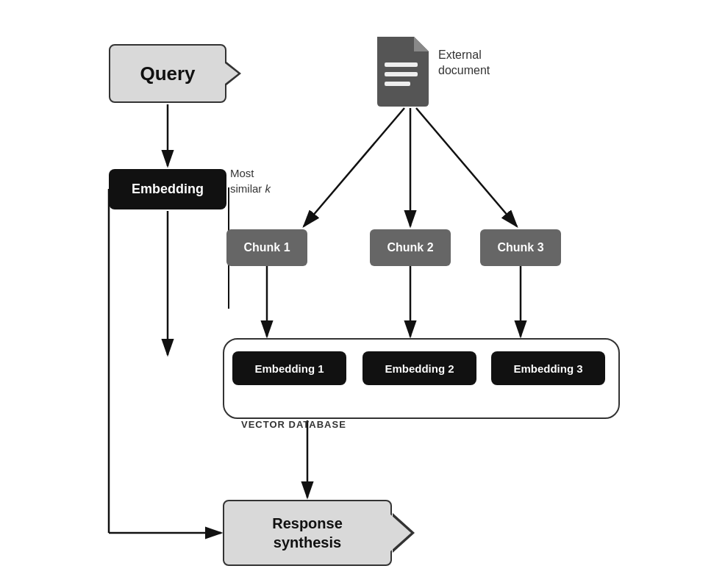 Image resolution: width=725 pixels, height=588 pixels. Describe the element at coordinates (419, 369) in the screenshot. I see `embedding-2-label: Embedding 2` at that location.